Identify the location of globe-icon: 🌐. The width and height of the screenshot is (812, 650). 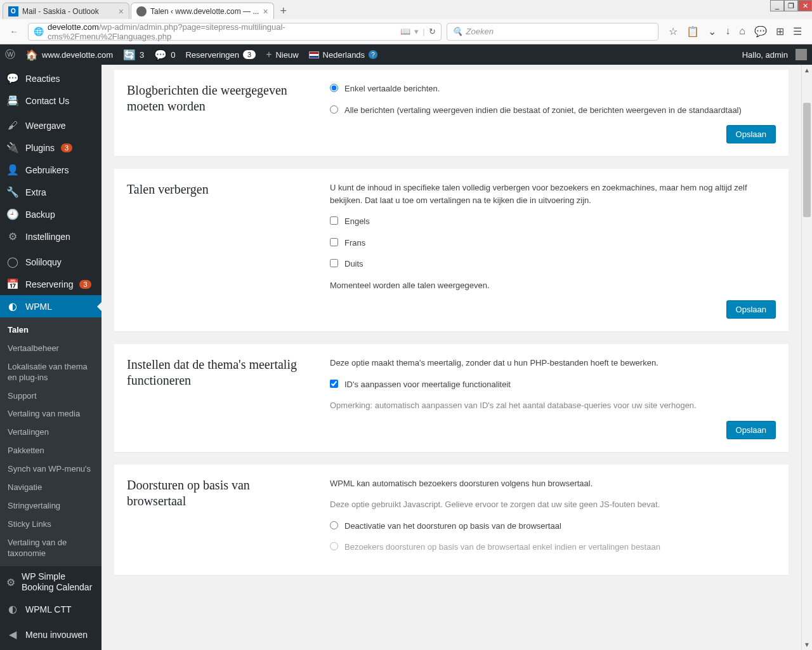
(39, 32).